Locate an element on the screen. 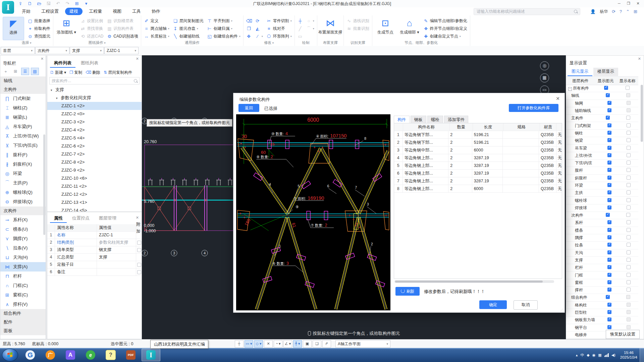 The image size is (644, 362). tree-node-ZJZC-4 <2>: ZJZC-4 <2> is located at coordinates (95, 130).